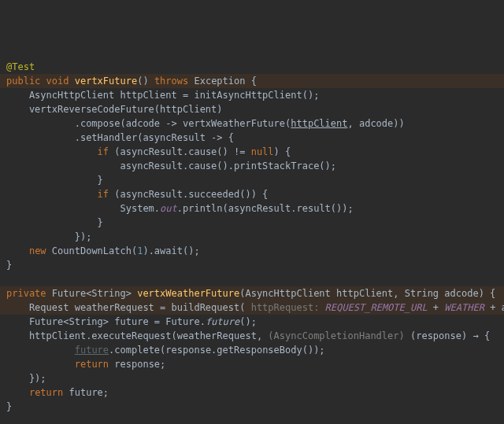  What do you see at coordinates (180, 208) in the screenshot?
I see `code-line: System.out.println(asyncResult.result())…` at bounding box center [180, 208].